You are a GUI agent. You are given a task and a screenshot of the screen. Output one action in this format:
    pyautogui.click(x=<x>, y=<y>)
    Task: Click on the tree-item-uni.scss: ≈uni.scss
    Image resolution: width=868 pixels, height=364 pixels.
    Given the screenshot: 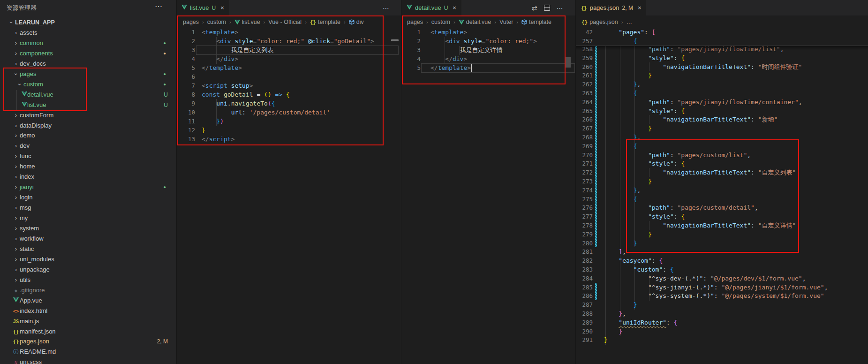 What is the action you would take?
    pyautogui.click(x=88, y=360)
    